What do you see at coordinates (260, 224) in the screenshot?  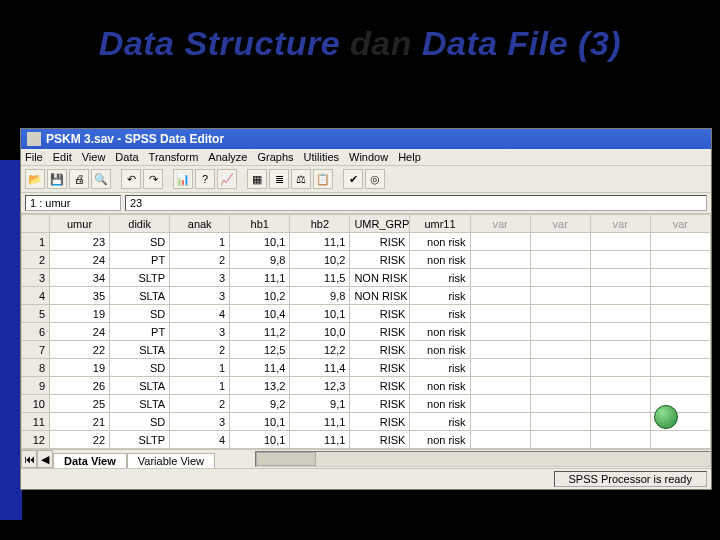 I see `column-header: hb1` at bounding box center [260, 224].